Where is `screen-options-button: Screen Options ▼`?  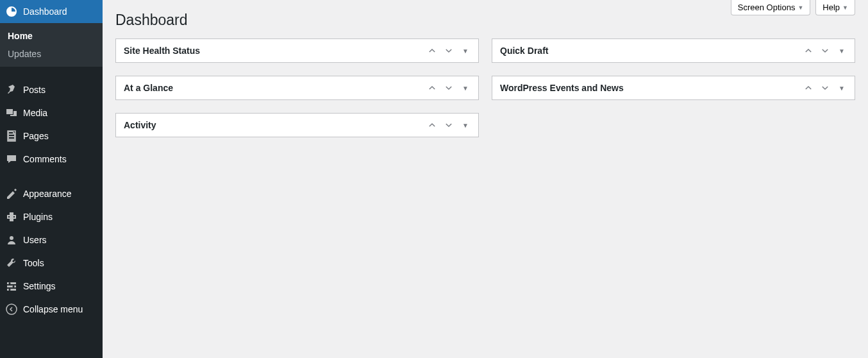
screen-options-button: Screen Options ▼ is located at coordinates (771, 8).